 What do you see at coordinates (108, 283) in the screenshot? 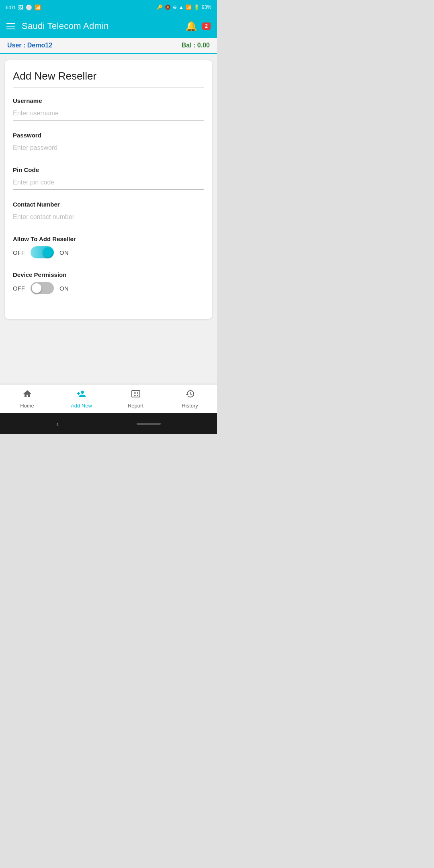
I see `device-permission-section: Device Permission OFF ON` at bounding box center [108, 283].